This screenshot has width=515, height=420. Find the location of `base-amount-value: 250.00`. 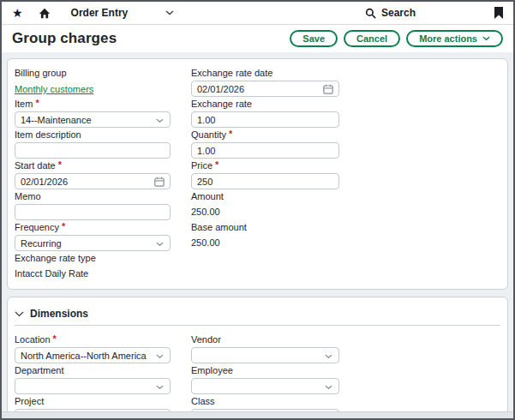

base-amount-value: 250.00 is located at coordinates (346, 242).